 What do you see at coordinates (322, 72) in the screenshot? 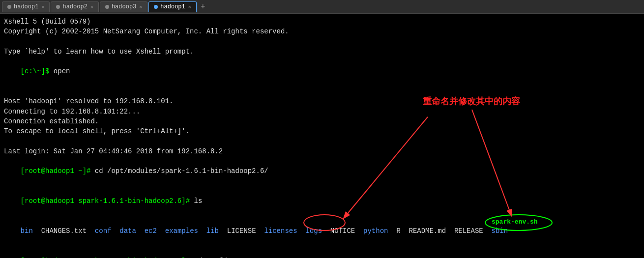
I see `prompt-open: [c:\~]$ open` at bounding box center [322, 72].